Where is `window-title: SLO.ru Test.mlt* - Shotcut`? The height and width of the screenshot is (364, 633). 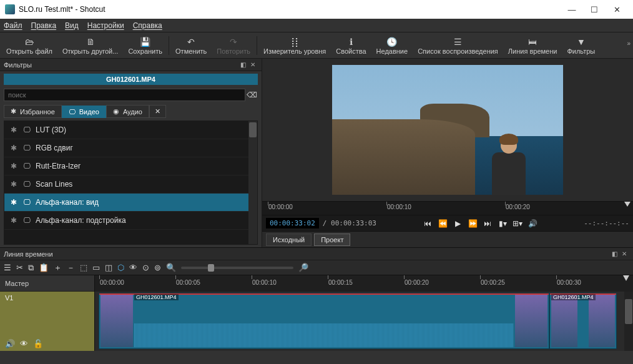 window-title: SLO.ru Test.mlt* - Shotcut is located at coordinates (290, 9).